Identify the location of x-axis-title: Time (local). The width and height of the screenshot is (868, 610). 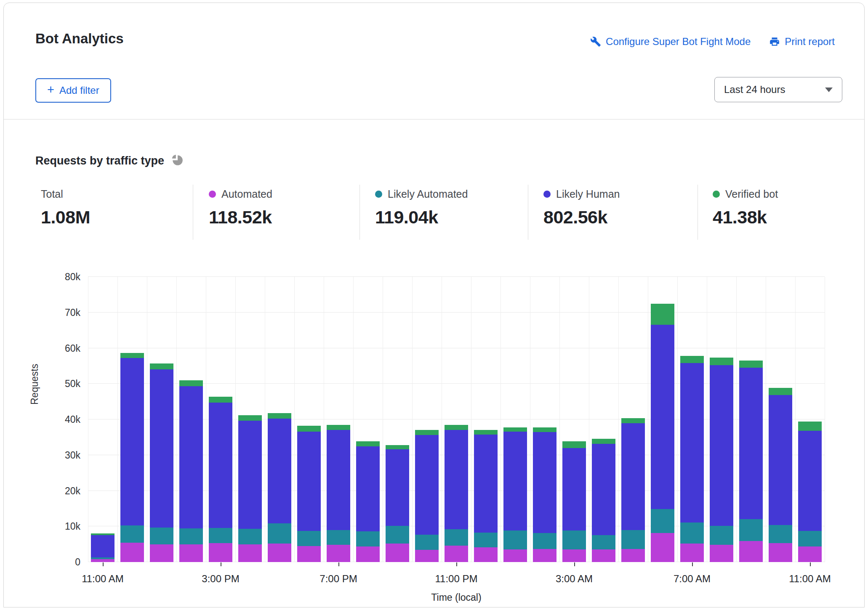
(456, 597).